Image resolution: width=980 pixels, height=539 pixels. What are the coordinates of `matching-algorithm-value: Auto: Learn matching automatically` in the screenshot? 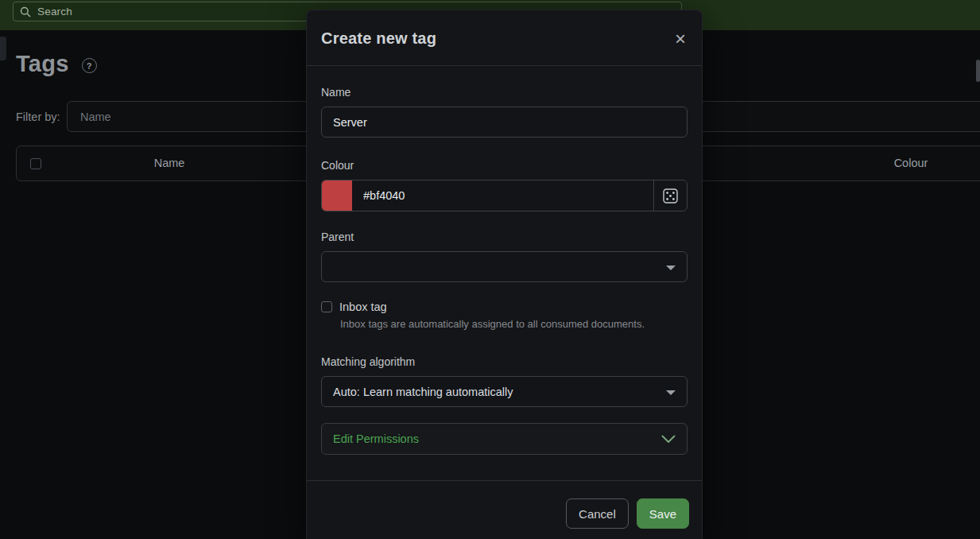 It's located at (423, 392).